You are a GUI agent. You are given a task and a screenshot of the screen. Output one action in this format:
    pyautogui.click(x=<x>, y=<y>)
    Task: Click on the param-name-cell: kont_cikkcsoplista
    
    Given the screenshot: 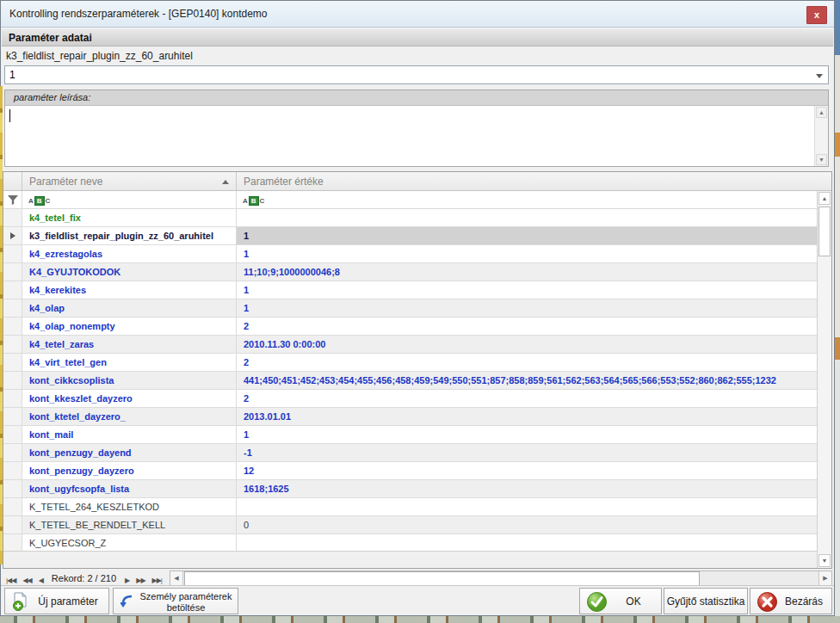 What is the action you would take?
    pyautogui.click(x=129, y=380)
    